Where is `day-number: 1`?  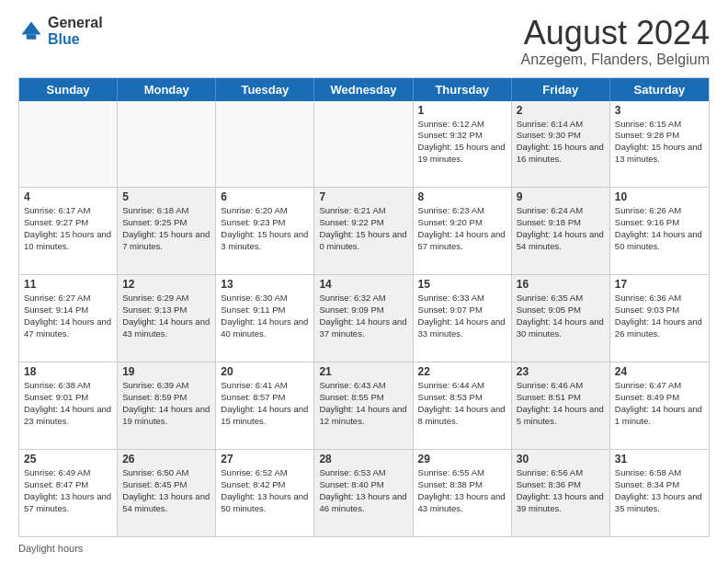 day-number: 1 is located at coordinates (462, 110).